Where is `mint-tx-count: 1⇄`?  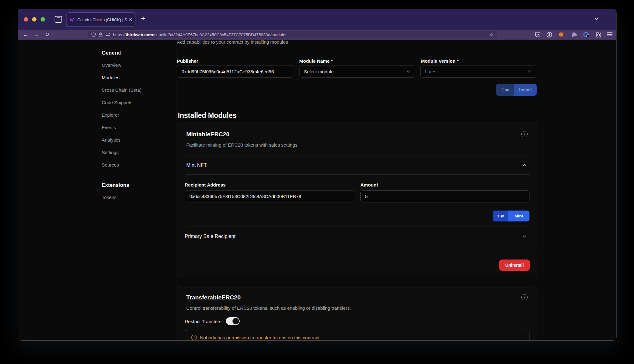 mint-tx-count: 1⇄ is located at coordinates (500, 216).